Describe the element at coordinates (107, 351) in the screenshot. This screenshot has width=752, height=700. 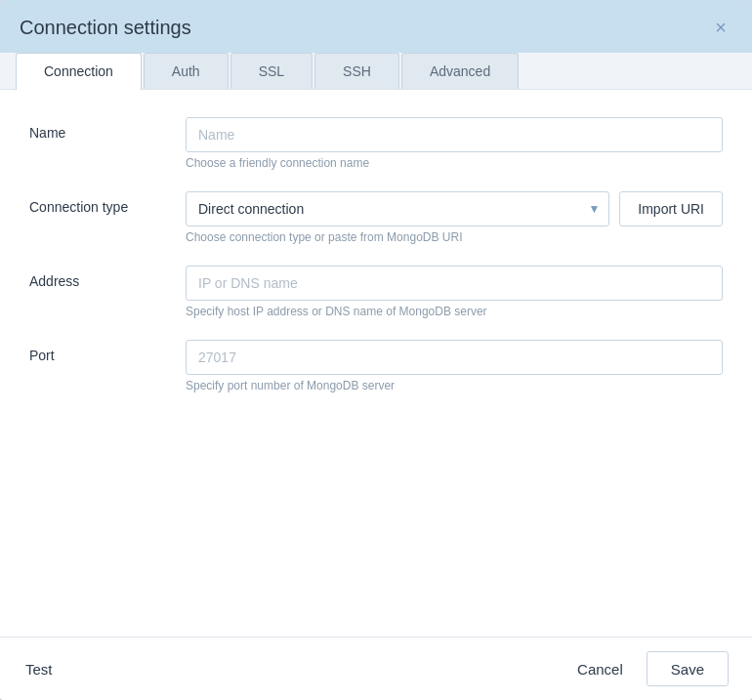
I see `port-label: Port` at that location.